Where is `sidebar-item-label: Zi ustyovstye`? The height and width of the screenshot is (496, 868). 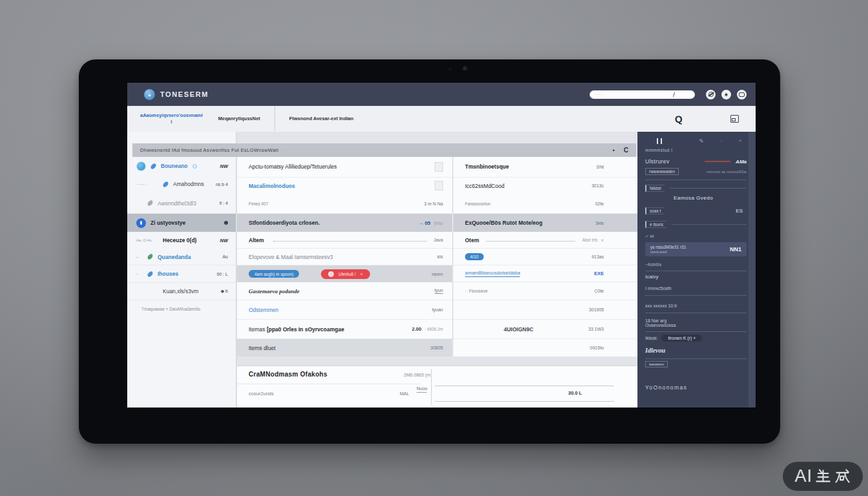 sidebar-item-label: Zi ustyovstye is located at coordinates (168, 223).